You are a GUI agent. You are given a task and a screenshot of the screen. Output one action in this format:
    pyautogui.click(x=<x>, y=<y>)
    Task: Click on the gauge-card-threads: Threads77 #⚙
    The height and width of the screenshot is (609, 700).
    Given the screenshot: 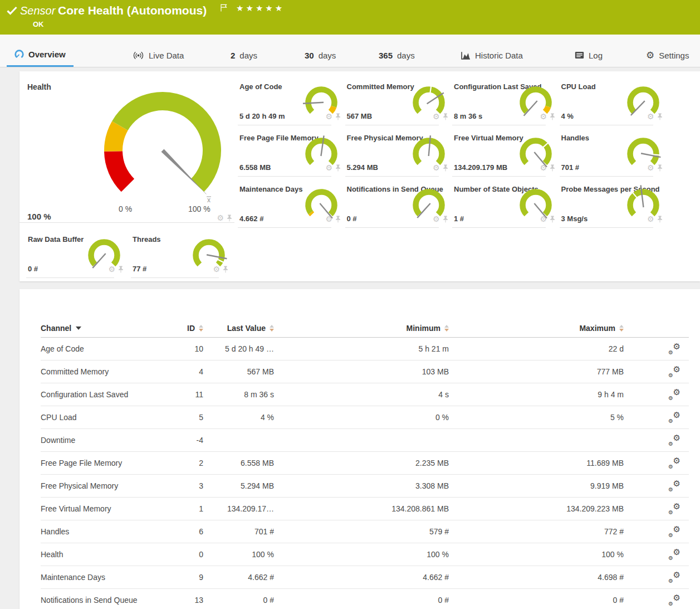 What is the action you would take?
    pyautogui.click(x=180, y=256)
    